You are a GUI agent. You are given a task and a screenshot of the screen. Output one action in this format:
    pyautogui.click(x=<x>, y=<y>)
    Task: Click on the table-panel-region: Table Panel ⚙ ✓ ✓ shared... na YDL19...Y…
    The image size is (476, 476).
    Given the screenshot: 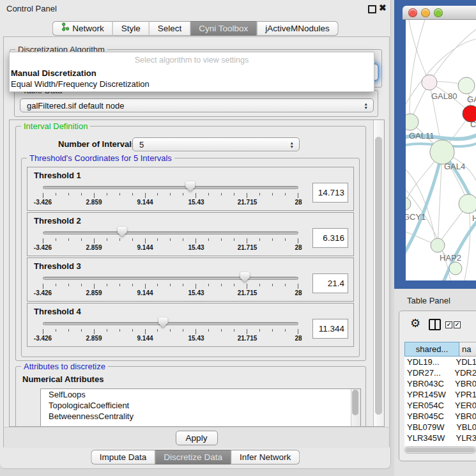 What is the action you would take?
    pyautogui.click(x=435, y=382)
    